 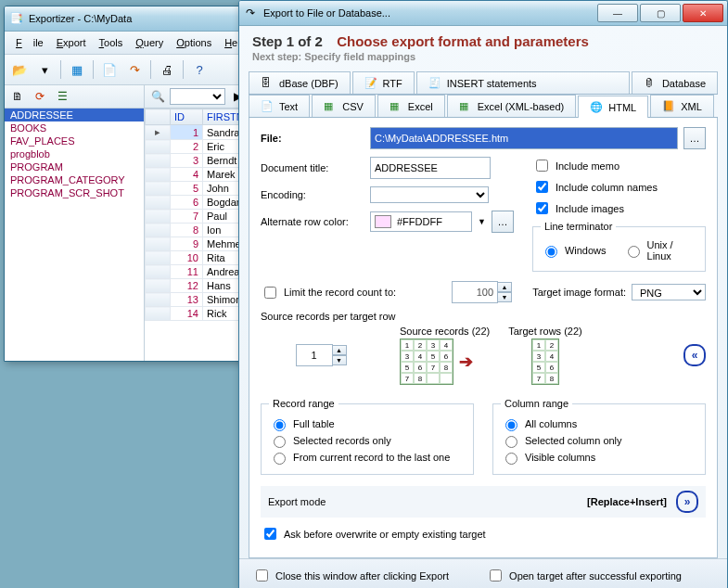 What do you see at coordinates (167, 70) in the screenshot?
I see `print-icon: 🖨` at bounding box center [167, 70].